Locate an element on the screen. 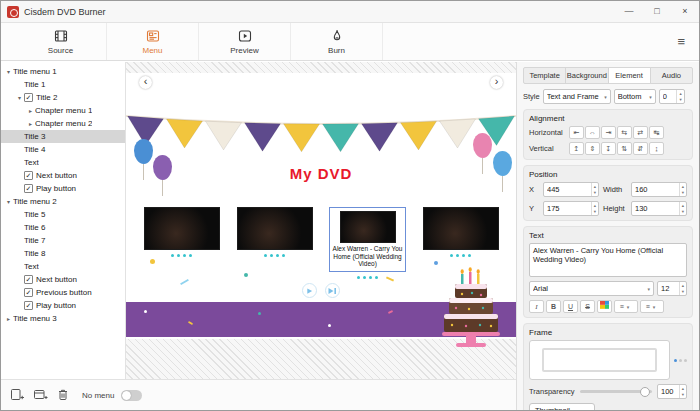 The width and height of the screenshot is (700, 411). italic-button: I is located at coordinates (536, 306).